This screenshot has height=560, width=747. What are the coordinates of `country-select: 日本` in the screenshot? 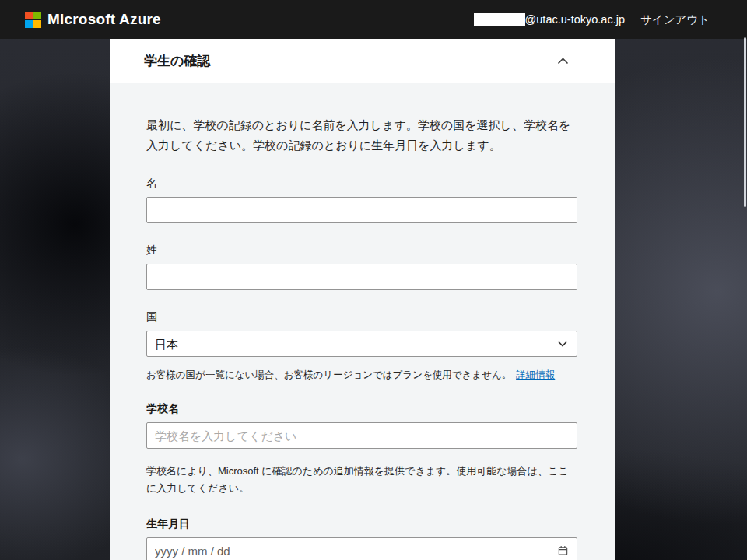 It's located at (362, 344).